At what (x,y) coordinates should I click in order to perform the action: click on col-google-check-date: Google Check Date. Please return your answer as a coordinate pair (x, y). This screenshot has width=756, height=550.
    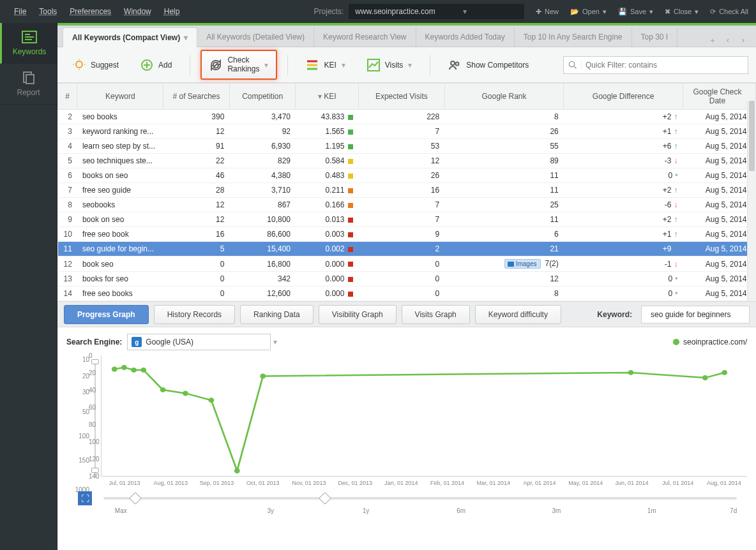
    Looking at the image, I should click on (719, 97).